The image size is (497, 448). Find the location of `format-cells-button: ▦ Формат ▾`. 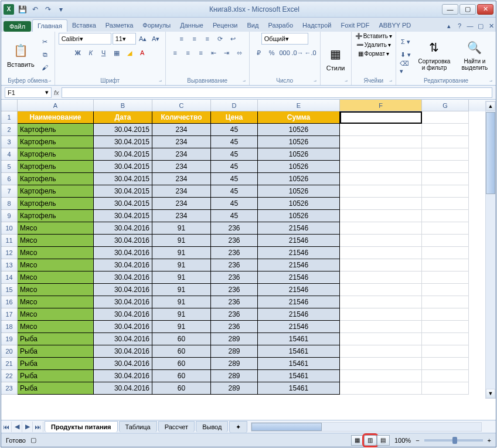

format-cells-button: ▦ Формат ▾ is located at coordinates (374, 54).